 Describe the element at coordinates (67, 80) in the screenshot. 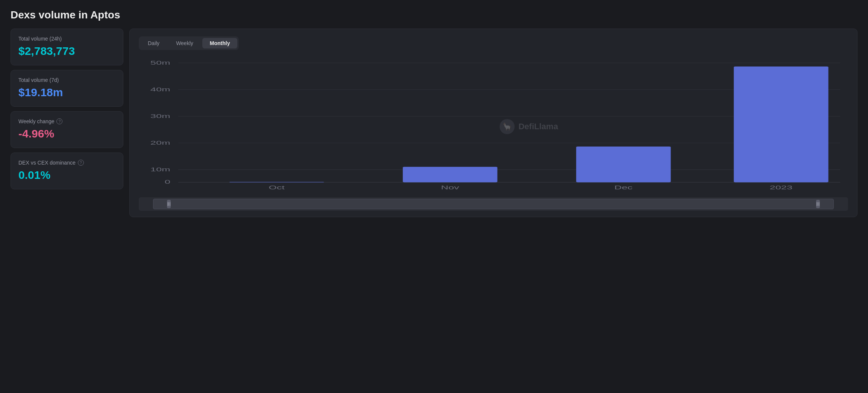

I see `stat-label-total-volume-7d: Total volume (7d)` at that location.